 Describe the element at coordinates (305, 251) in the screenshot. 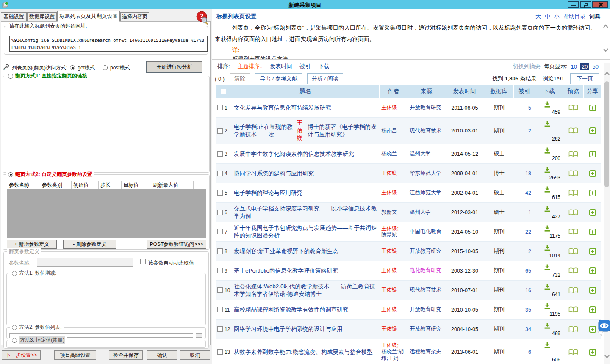

I see `article-title-link: 发现创客:新工业革命视野下的教育新生态` at that location.